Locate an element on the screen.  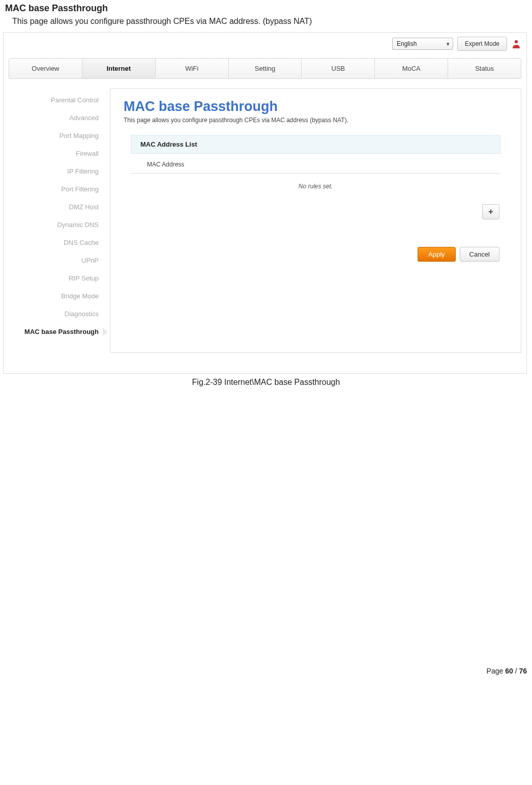
sidebar-item-dns-cache: DNS Cache is located at coordinates (56, 242).